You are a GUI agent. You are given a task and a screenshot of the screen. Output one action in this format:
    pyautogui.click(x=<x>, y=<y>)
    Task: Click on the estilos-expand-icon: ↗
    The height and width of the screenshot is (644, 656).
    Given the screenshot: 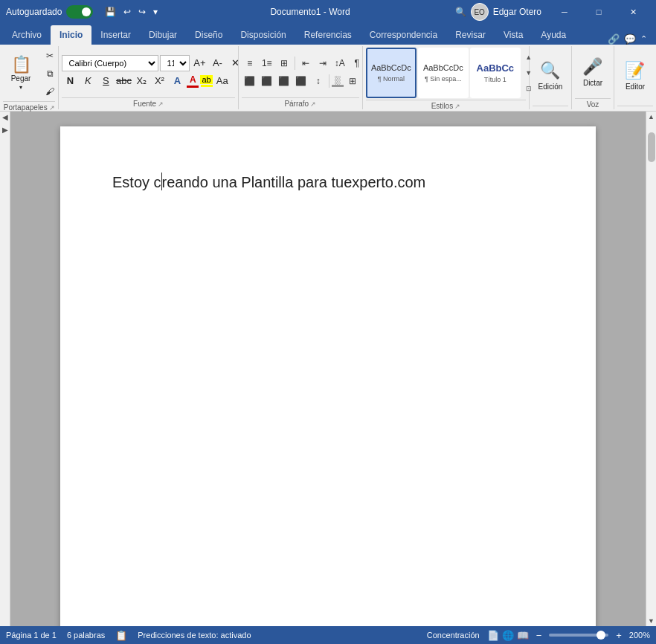 What is the action you would take?
    pyautogui.click(x=457, y=106)
    